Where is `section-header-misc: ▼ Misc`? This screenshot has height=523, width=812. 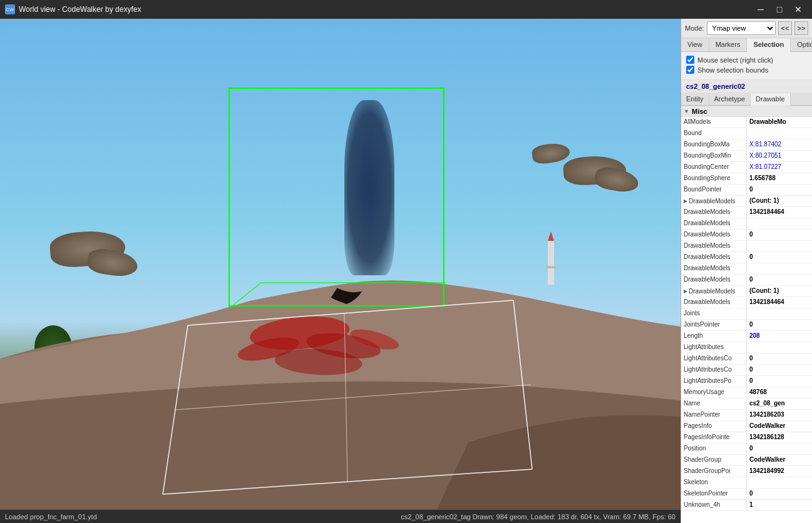
section-header-misc: ▼ Misc is located at coordinates (746, 111).